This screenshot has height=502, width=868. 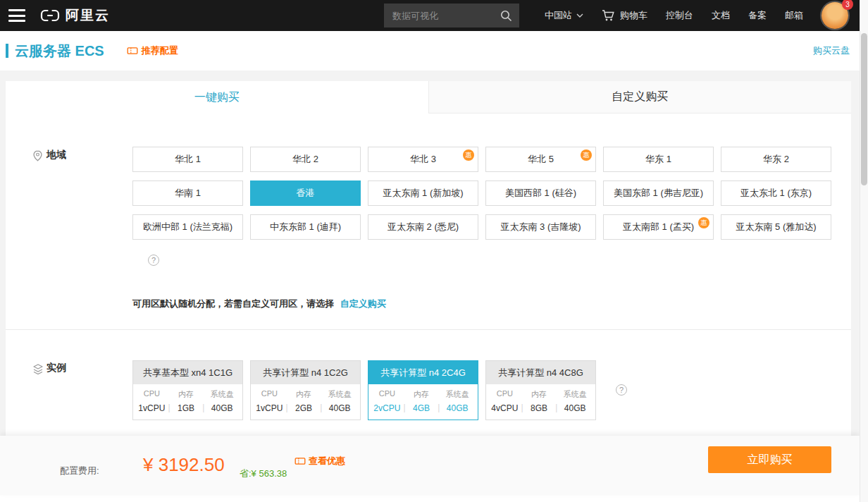 I want to click on instance-spec-headers: CPU 内存 系统盘, so click(x=541, y=395).